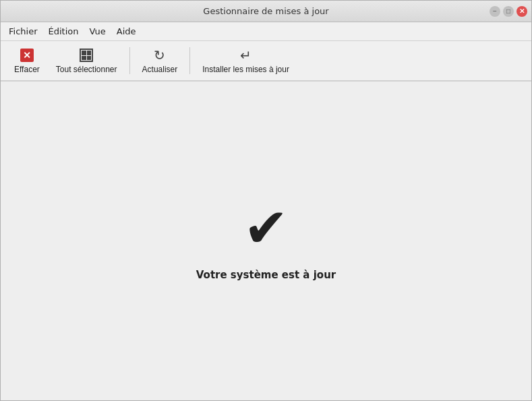 This screenshot has height=401, width=532. What do you see at coordinates (266, 11) in the screenshot?
I see `window-title: Gestionnaire de mises à jour` at bounding box center [266, 11].